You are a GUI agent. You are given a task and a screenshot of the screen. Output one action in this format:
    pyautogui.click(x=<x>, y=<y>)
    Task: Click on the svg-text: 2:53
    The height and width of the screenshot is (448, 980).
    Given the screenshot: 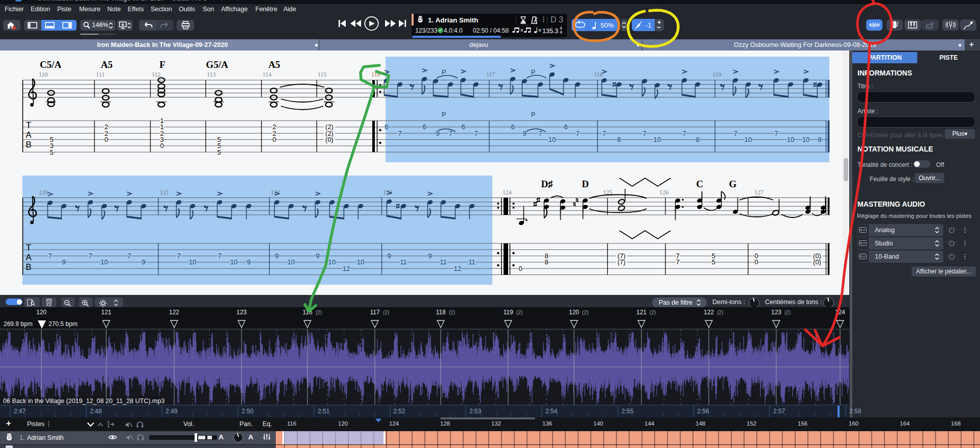 What is the action you would take?
    pyautogui.click(x=475, y=411)
    